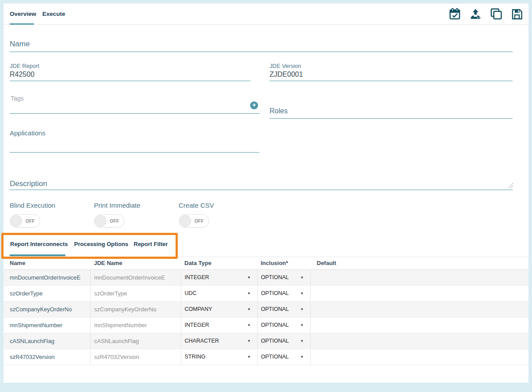  I want to click on cell-name: szCompanyKeyOrderNo, so click(47, 309).